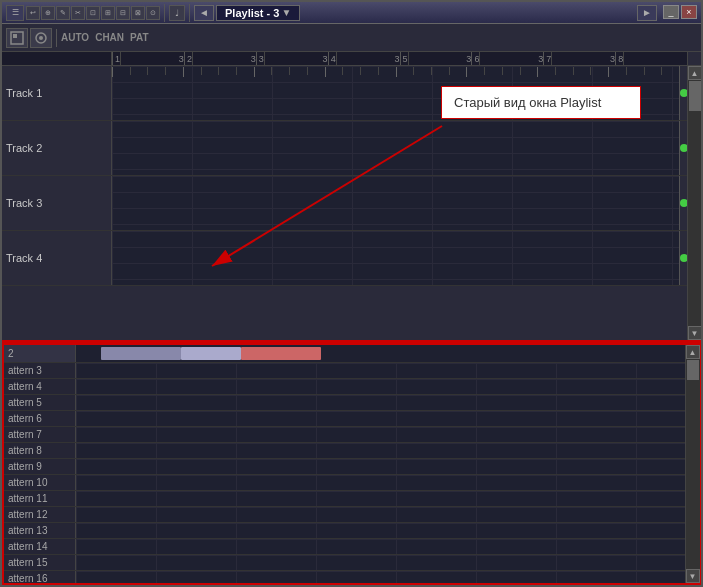 The width and height of the screenshot is (703, 587). Describe the element at coordinates (635, 71) in the screenshot. I see `t1-s22` at that location.